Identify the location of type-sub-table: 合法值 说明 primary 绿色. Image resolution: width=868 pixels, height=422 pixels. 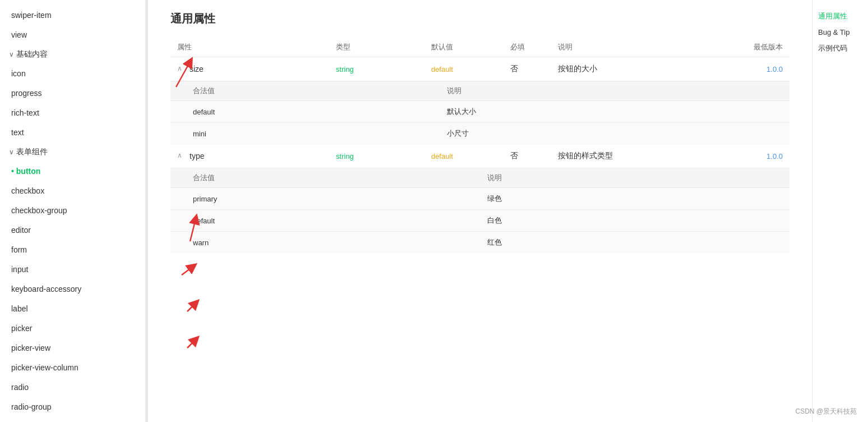
(480, 211).